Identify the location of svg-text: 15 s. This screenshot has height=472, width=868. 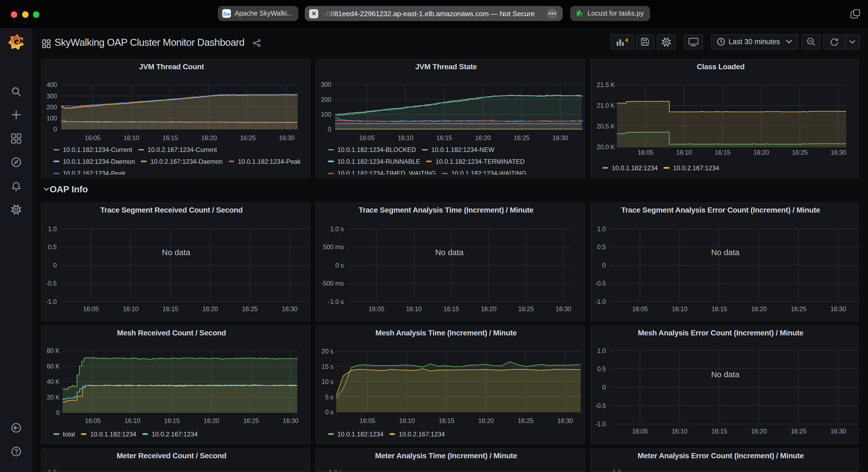
(328, 367).